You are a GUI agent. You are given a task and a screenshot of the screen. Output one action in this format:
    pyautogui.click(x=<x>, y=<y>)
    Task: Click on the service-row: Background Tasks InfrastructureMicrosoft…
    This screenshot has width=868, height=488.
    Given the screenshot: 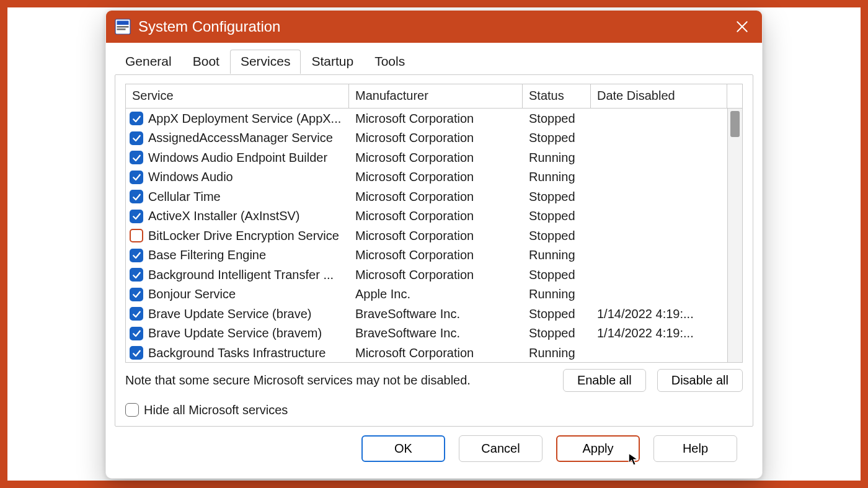 What is the action you would take?
    pyautogui.click(x=434, y=352)
    